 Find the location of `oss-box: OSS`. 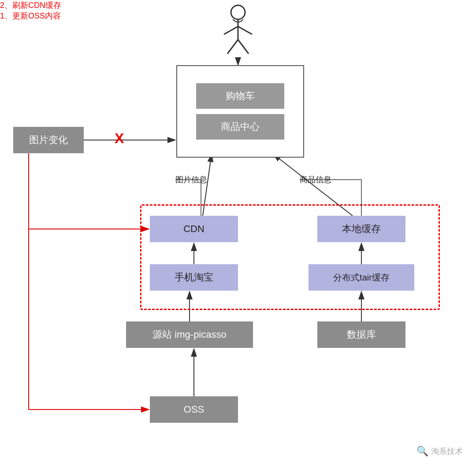

oss-box: OSS is located at coordinates (194, 410).